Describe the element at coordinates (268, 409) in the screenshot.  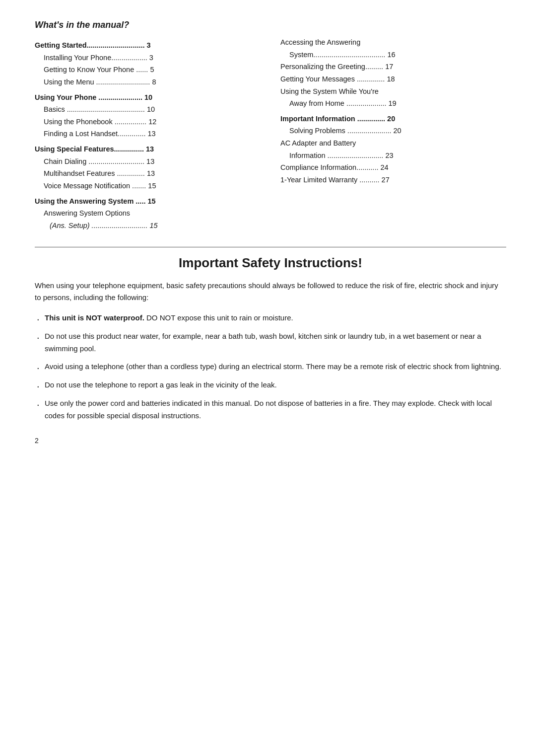
I see `safety-item-text: Use only the power cord and batteries in…` at that location.